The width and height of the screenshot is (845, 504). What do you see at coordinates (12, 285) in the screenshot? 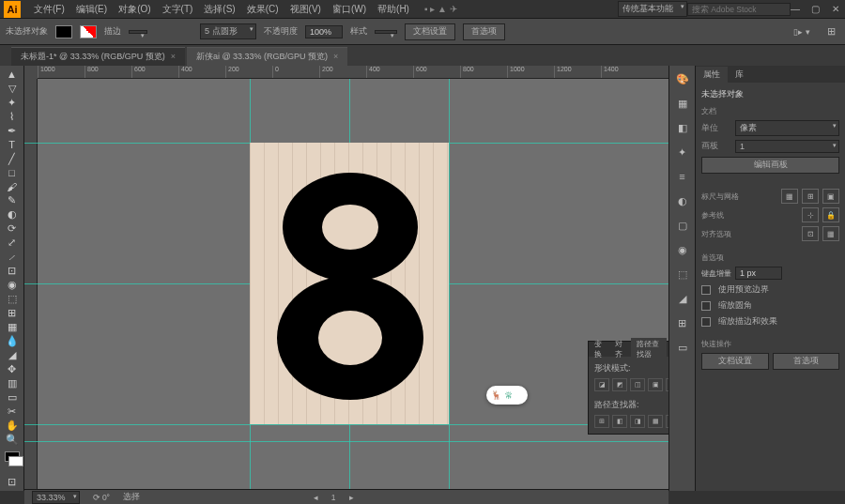
I see `shape-builder-tool: ◉` at bounding box center [12, 285].